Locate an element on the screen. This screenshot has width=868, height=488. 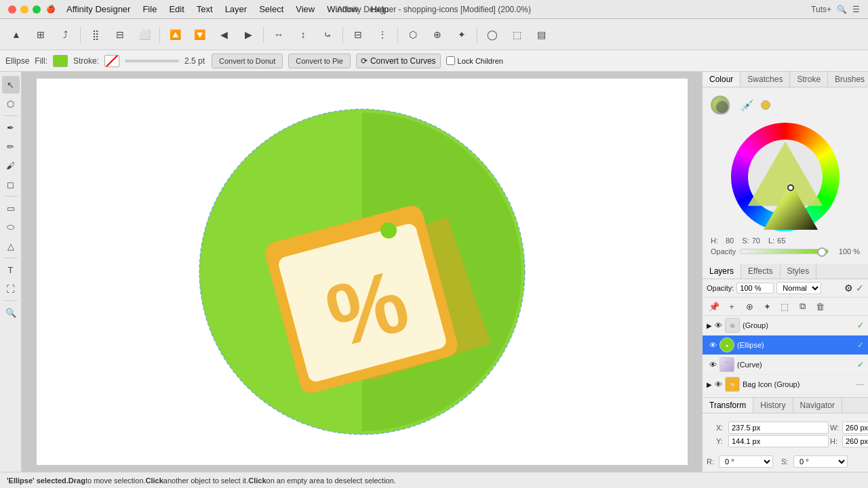
layer-fx-icon: ✦ is located at coordinates (767, 306).